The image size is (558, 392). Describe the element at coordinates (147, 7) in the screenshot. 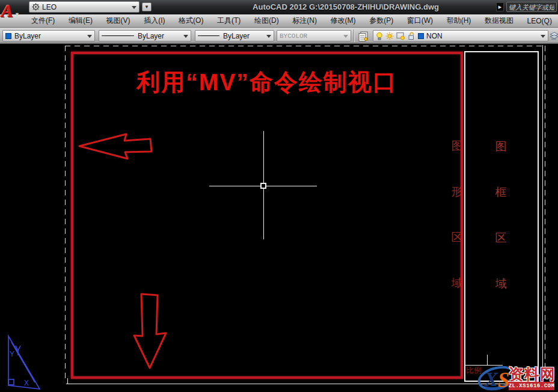

I see `quick-access-customize-button: ▼` at that location.